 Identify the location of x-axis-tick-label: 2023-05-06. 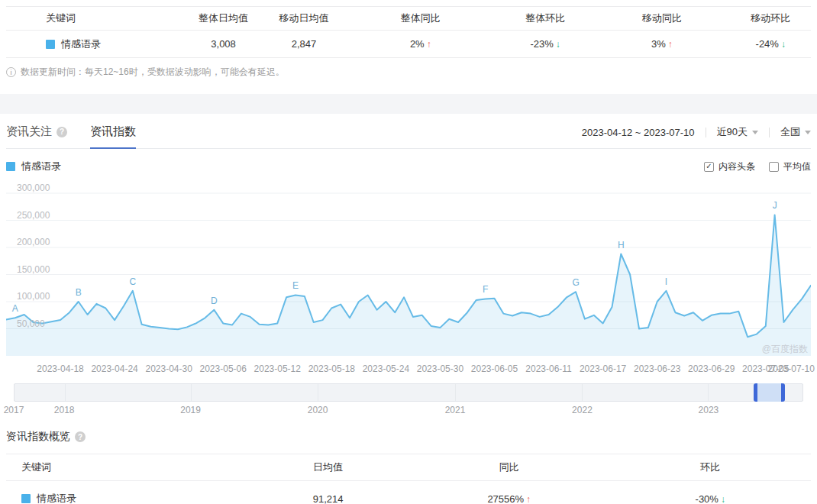
(223, 369).